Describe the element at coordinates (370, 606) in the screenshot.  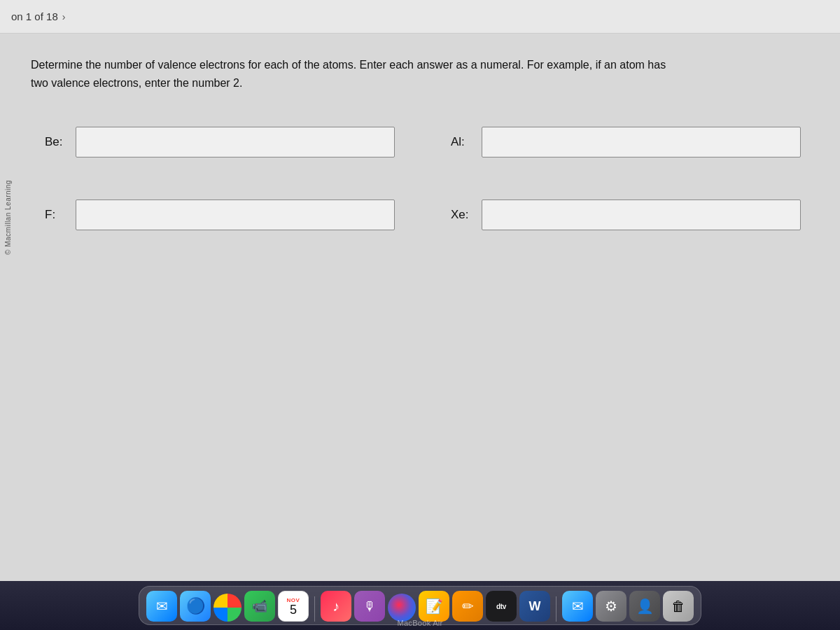
I see `dock-item-podcast: 🎙` at that location.